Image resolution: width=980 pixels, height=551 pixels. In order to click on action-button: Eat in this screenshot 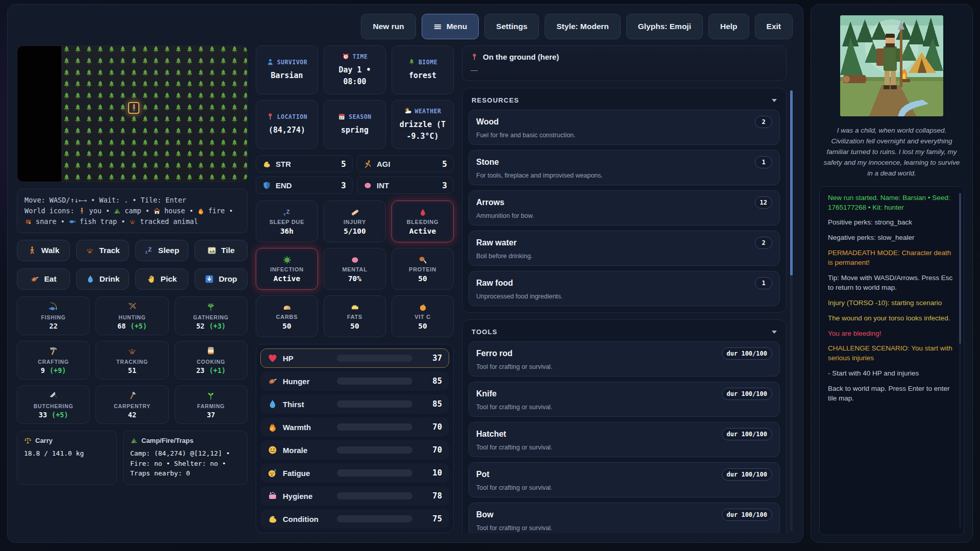, I will do `click(43, 279)`.